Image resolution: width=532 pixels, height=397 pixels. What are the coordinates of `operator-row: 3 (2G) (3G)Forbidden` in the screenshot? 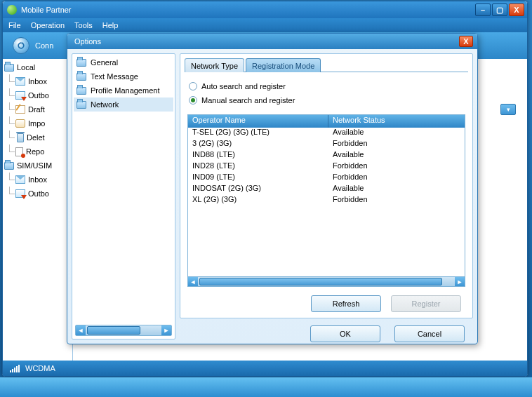 It's located at (326, 144).